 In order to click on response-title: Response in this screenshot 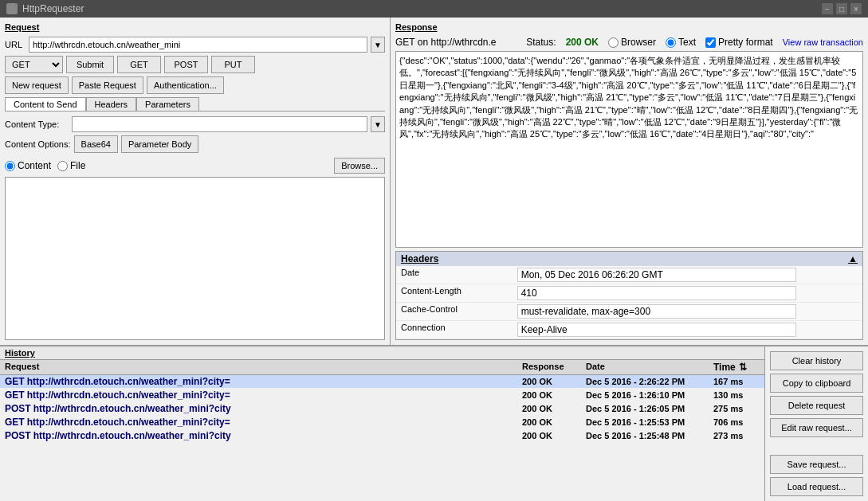, I will do `click(630, 27)`.